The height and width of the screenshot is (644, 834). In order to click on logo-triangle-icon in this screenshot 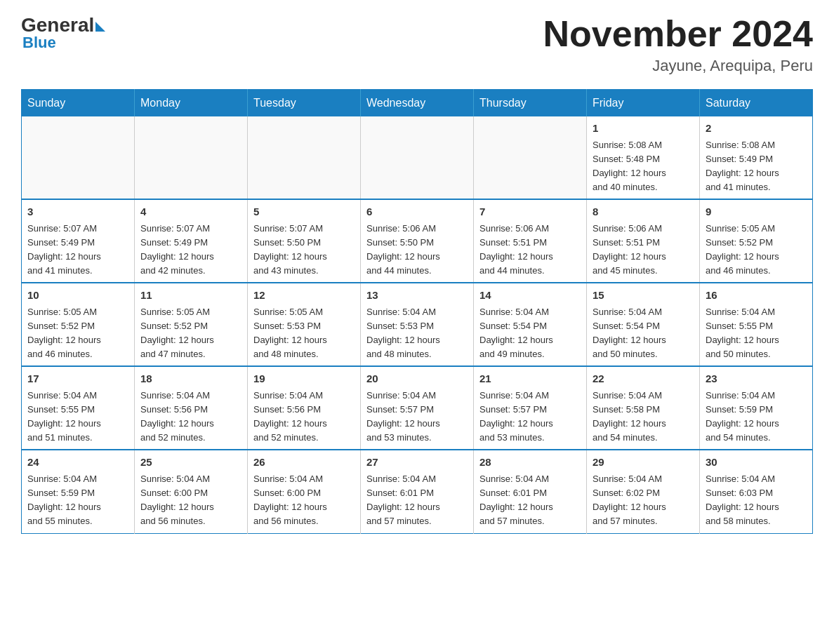, I will do `click(100, 27)`.